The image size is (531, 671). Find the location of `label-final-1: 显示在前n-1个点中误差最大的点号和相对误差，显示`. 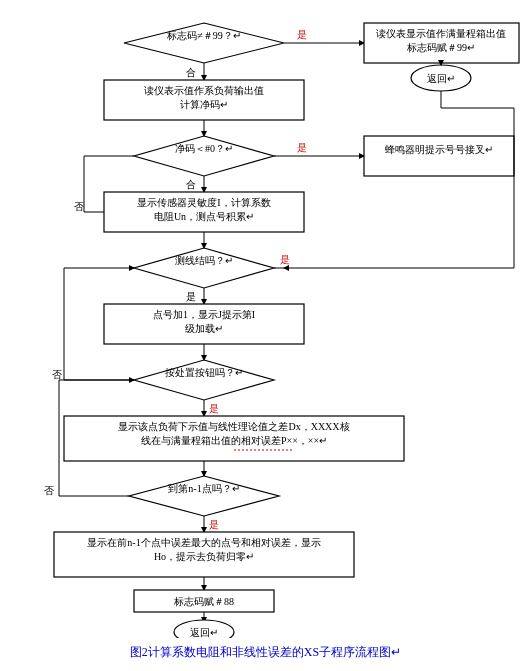

label-final-1: 显示在前n-1个点中误差最大的点号和相对误差，显示 is located at coordinates (204, 542).